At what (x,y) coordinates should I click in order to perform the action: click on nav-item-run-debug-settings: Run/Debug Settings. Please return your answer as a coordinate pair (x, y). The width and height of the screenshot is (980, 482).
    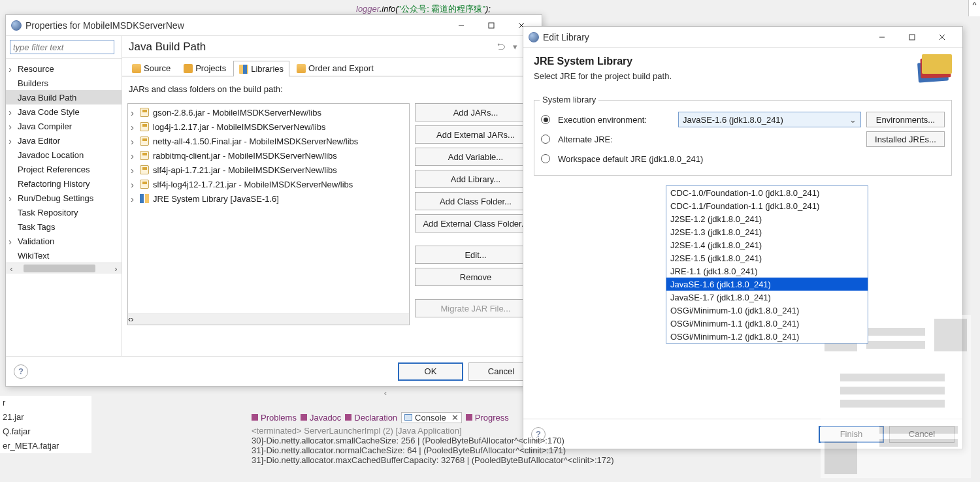
    Looking at the image, I should click on (64, 198).